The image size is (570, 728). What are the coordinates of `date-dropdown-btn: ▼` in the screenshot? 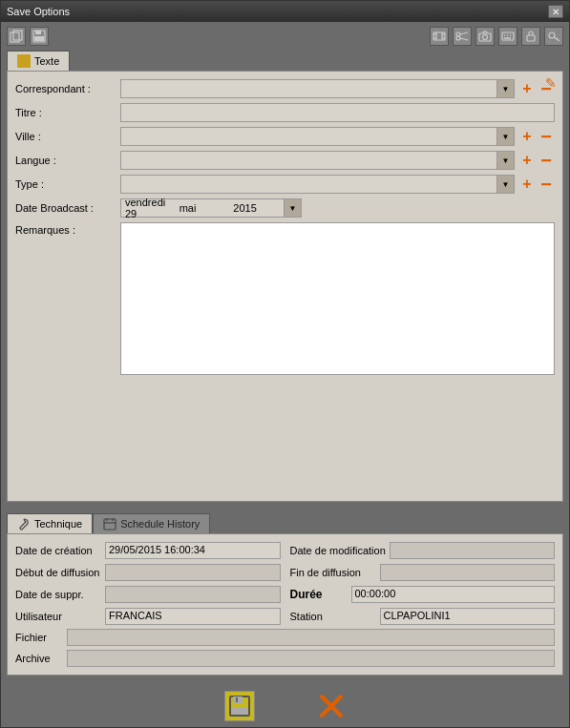 It's located at (292, 208).